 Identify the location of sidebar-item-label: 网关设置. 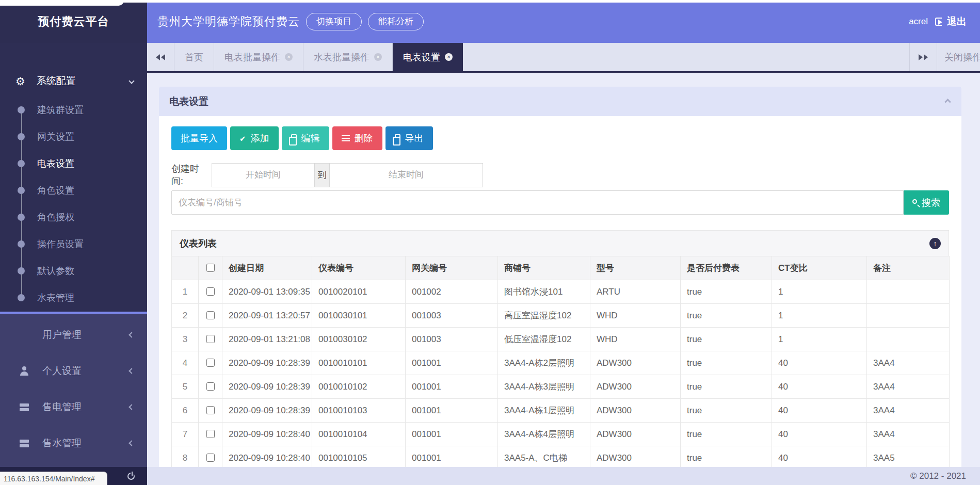
(56, 137).